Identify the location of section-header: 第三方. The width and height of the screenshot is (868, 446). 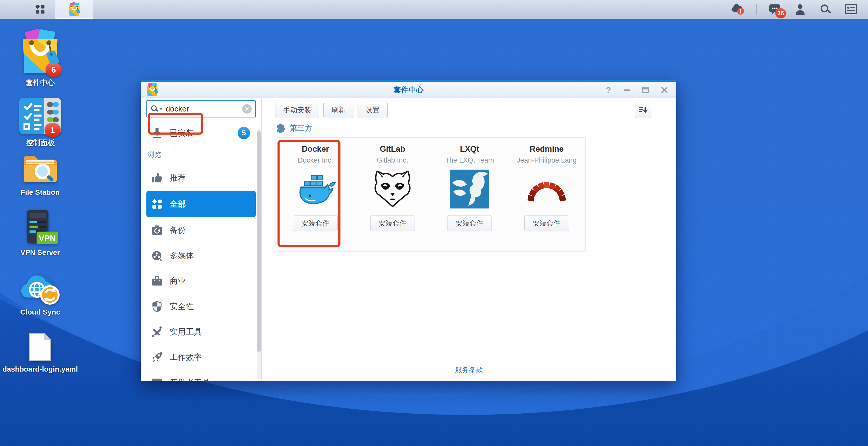
(294, 128).